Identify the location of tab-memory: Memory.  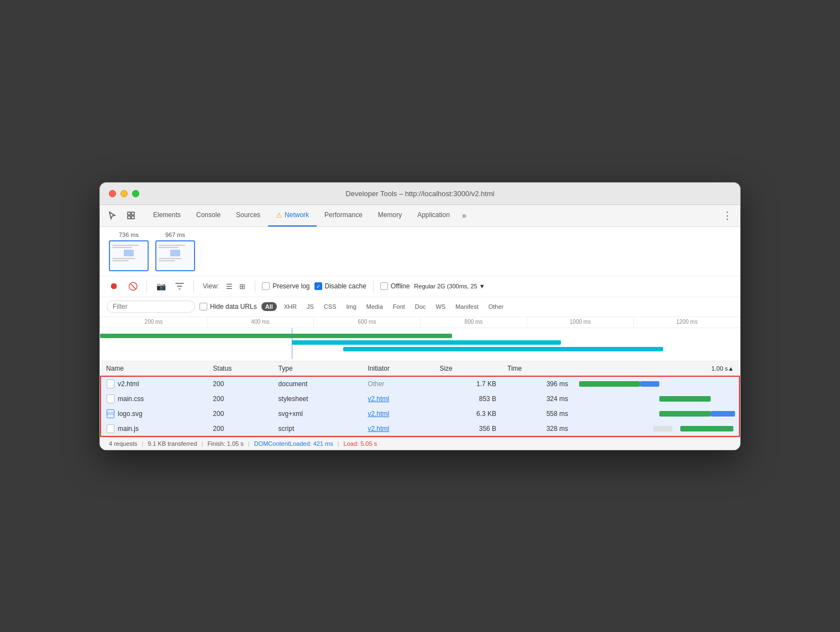
(390, 215).